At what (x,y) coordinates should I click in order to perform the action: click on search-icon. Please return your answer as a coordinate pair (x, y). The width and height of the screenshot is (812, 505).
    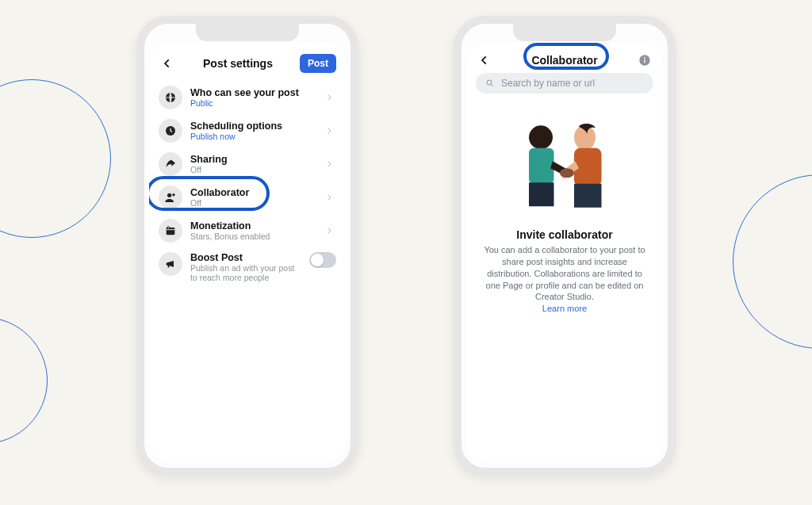
    Looking at the image, I should click on (490, 83).